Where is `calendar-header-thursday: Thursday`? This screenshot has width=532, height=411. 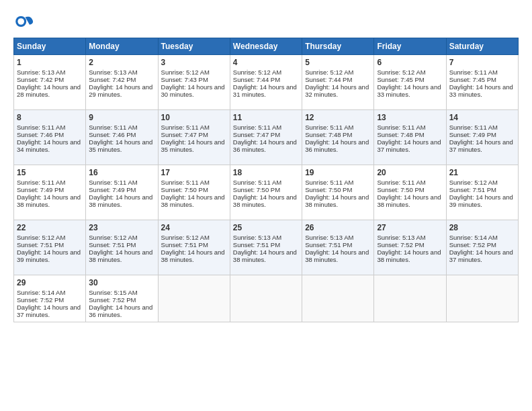
calendar-header-thursday: Thursday is located at coordinates (339, 47).